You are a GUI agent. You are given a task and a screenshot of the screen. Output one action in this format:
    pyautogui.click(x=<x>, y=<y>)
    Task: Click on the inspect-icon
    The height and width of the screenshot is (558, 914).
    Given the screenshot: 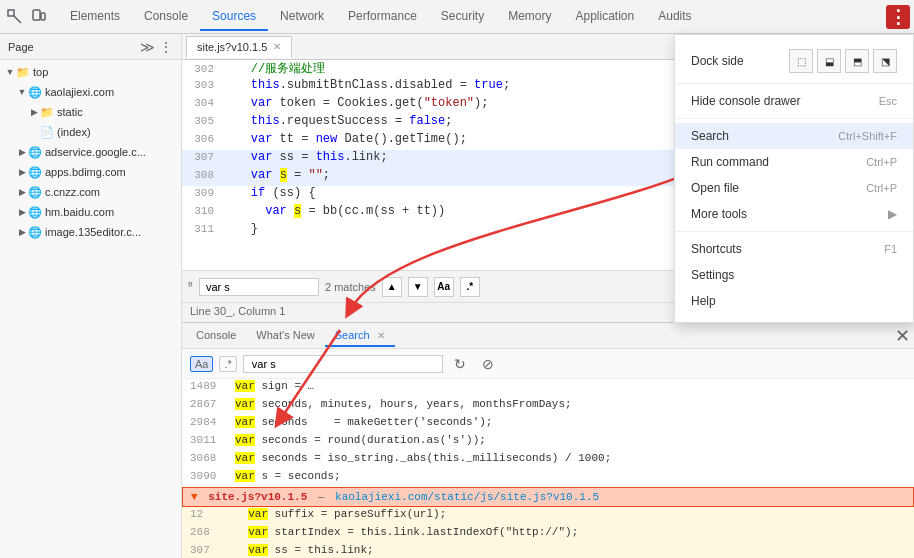 What is the action you would take?
    pyautogui.click(x=15, y=17)
    